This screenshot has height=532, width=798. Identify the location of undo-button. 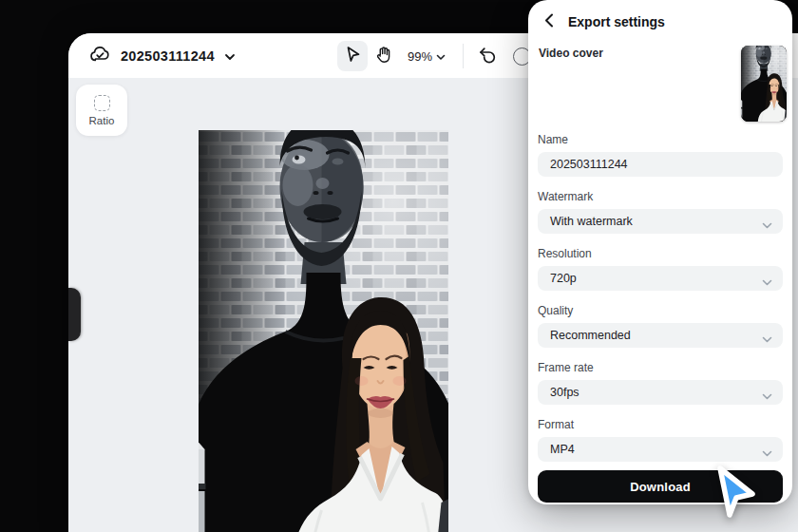
(486, 56).